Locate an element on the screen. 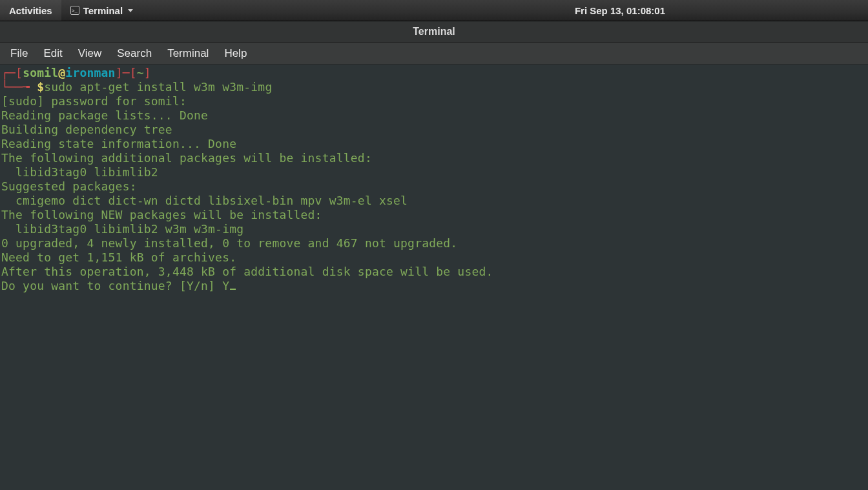  output-line: libid3tag0 libimlib2 w3m w3m-img is located at coordinates (123, 229).